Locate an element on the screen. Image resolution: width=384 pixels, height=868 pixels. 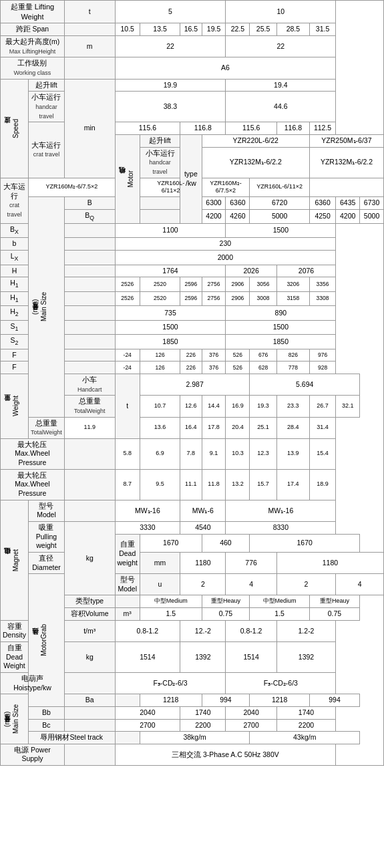
speed-crat-5t-2: 116.8 is located at coordinates (203, 128).